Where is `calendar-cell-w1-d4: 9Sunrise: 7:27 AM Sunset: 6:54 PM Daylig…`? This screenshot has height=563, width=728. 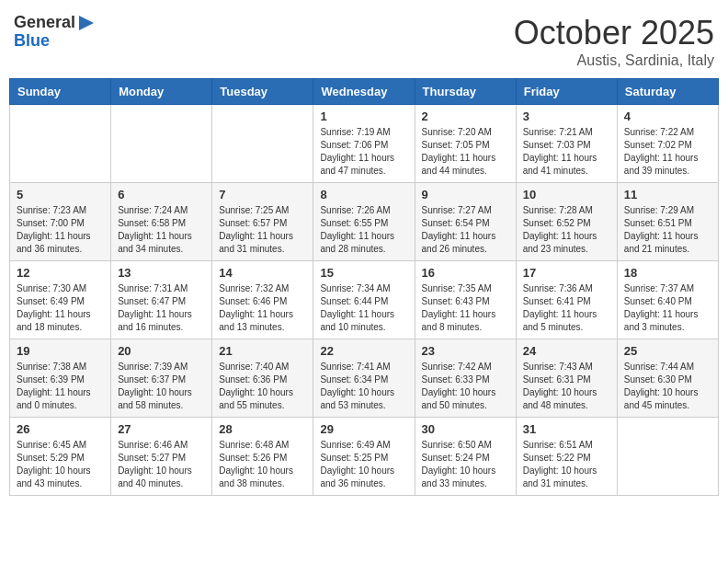
calendar-cell-w1-d4: 9Sunrise: 7:27 AM Sunset: 6:54 PM Daylig… is located at coordinates (465, 223).